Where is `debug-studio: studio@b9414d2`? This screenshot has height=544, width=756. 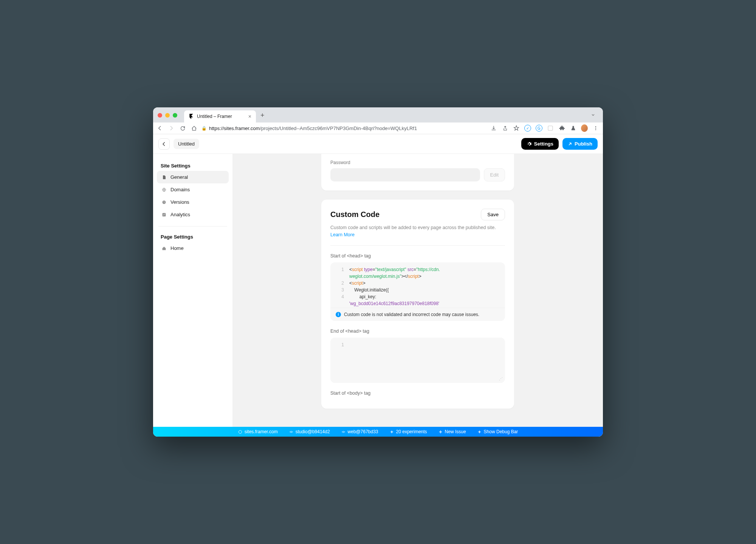
debug-studio: studio@b9414d2 is located at coordinates (310, 432).